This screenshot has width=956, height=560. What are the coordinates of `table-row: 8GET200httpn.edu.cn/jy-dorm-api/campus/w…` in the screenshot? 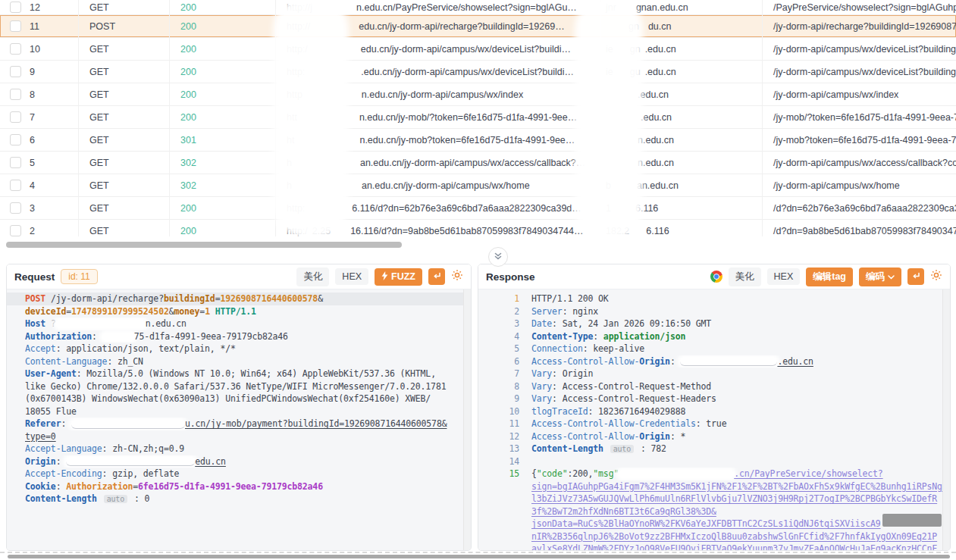 It's located at (478, 95).